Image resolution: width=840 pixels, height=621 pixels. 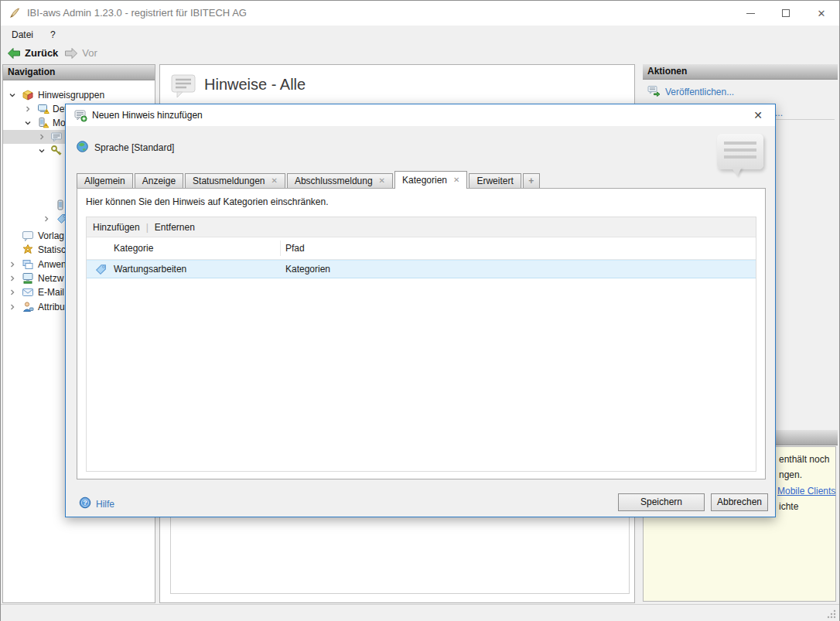 I want to click on cancel-button: Abbrechen, so click(x=739, y=503).